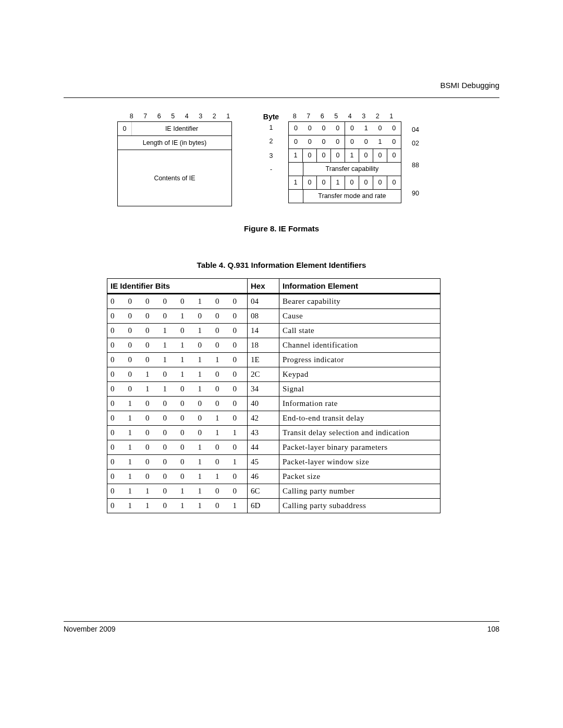 This screenshot has width=563, height=728. I want to click on name-cell: Calling party number, so click(360, 491).